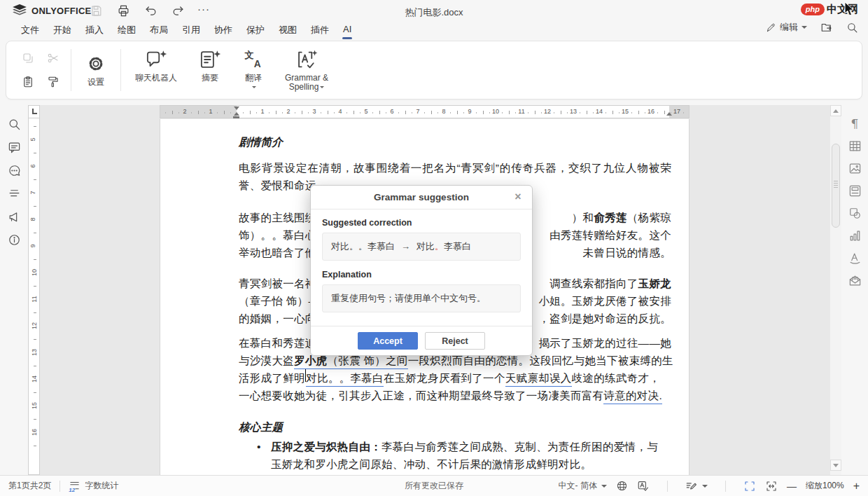 The height and width of the screenshot is (496, 868). What do you see at coordinates (518, 197) in the screenshot?
I see `close-icon: ×` at bounding box center [518, 197].